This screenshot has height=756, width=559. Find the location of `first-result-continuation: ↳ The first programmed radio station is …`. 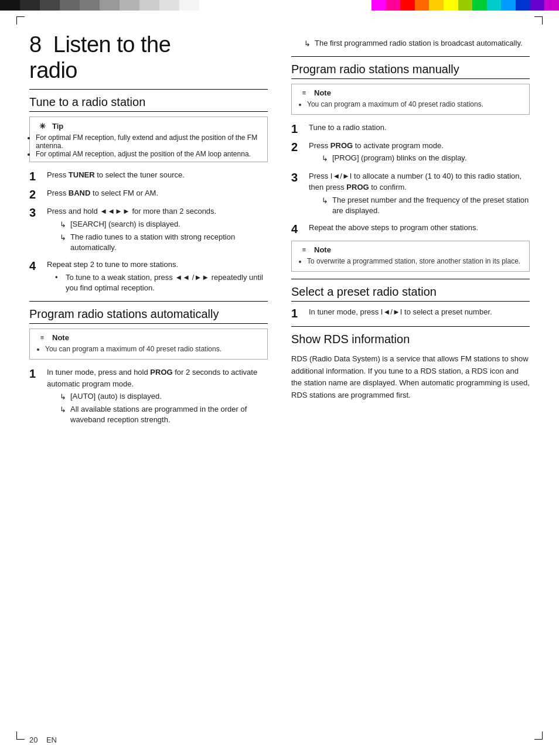

first-result-continuation: ↳ The first programmed radio station is … is located at coordinates (410, 43).